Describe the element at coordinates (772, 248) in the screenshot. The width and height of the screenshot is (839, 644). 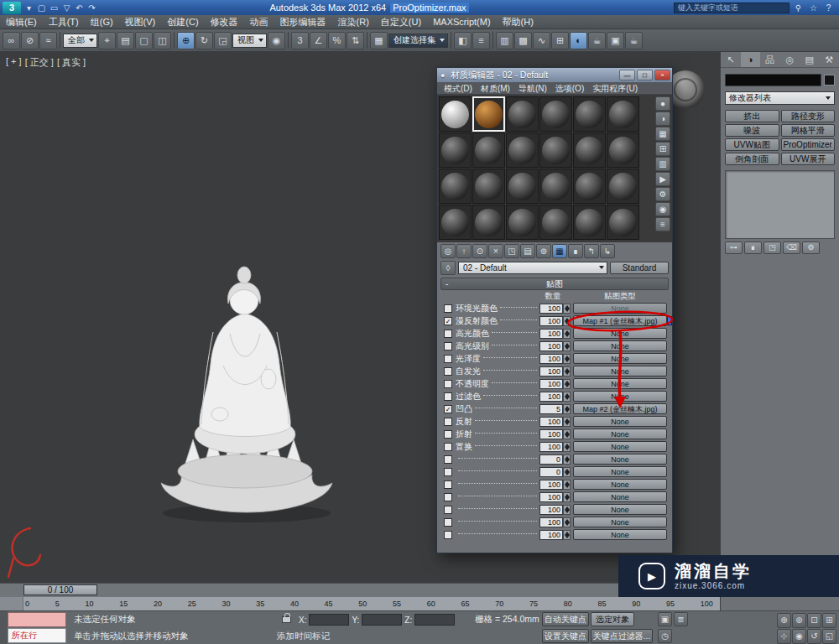
I see `make-unique-icon: ◳` at that location.